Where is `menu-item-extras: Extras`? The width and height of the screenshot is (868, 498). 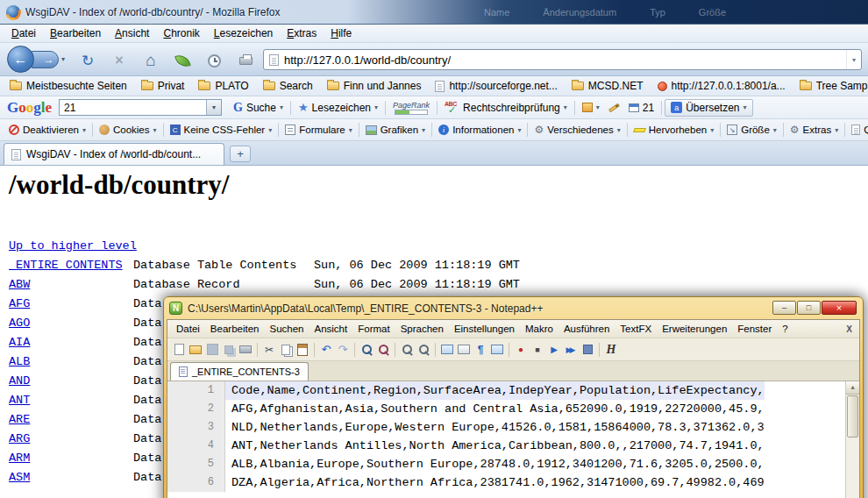 menu-item-extras: Extras is located at coordinates (302, 33).